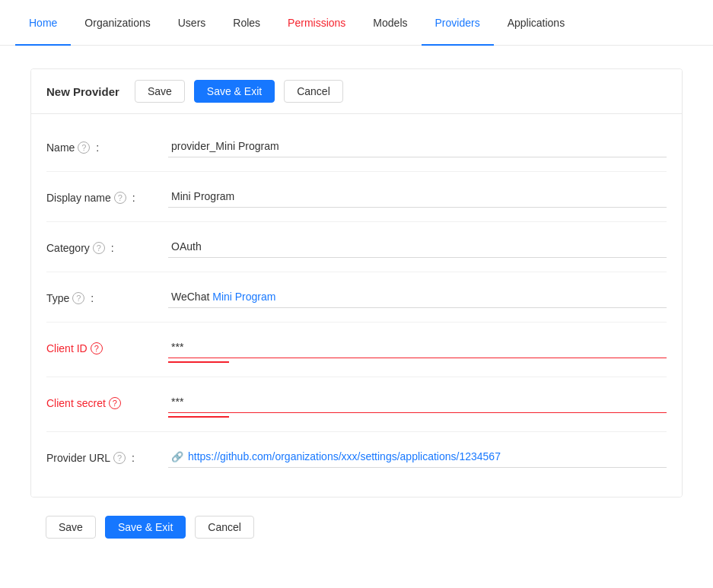  I want to click on type-value-wechat: WeChat, so click(192, 297).